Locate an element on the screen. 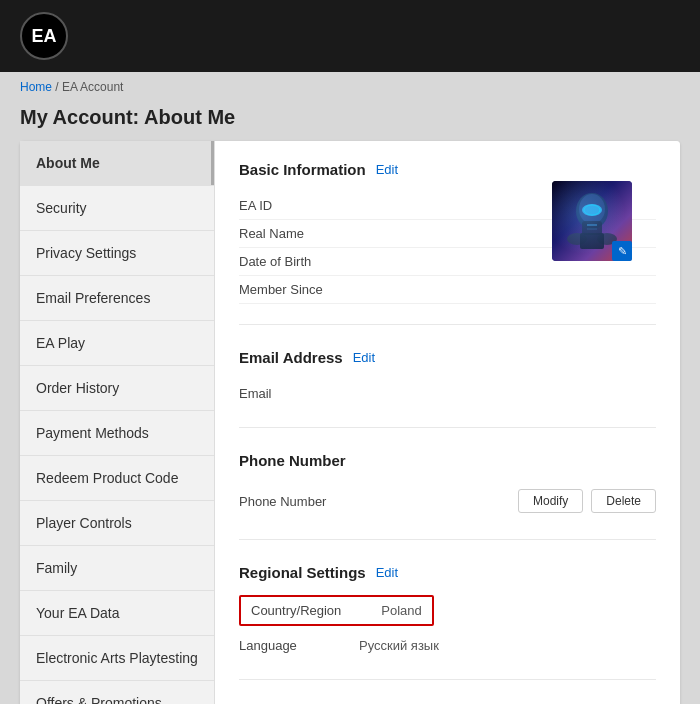  dob-label: Date of Birth is located at coordinates (299, 262).